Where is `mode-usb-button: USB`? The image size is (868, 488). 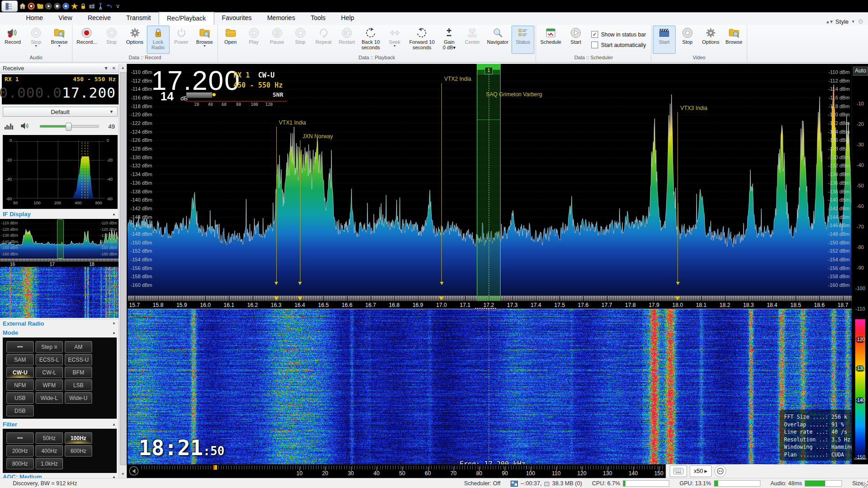
mode-usb-button: USB is located at coordinates (20, 398).